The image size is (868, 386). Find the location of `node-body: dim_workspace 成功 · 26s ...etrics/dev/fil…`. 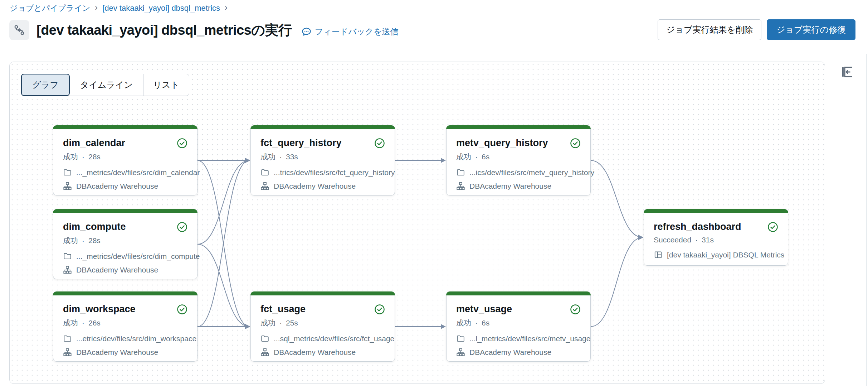

node-body: dim_workspace 成功 · 26s ...etrics/dev/fil… is located at coordinates (125, 329).